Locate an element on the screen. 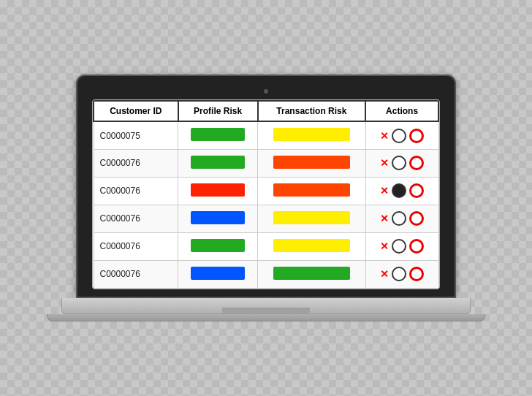  col-header-customer-id: Customer ID is located at coordinates (136, 111).